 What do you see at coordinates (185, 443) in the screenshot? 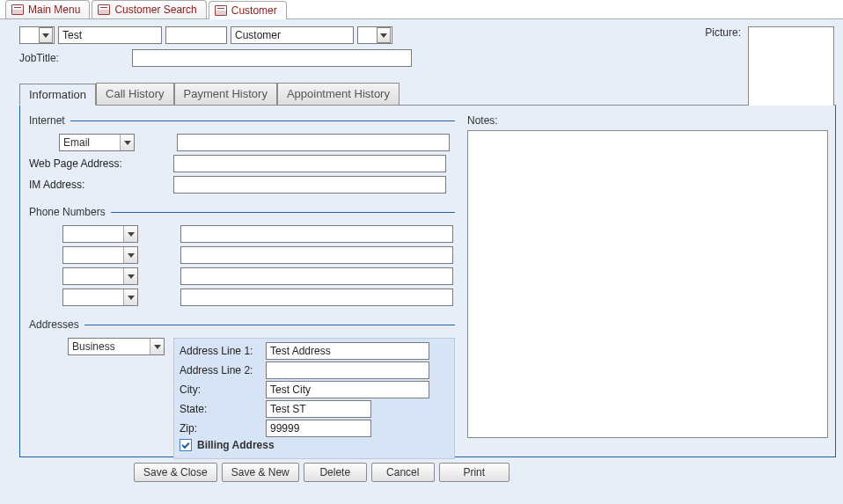
I see `check-icon` at bounding box center [185, 443].